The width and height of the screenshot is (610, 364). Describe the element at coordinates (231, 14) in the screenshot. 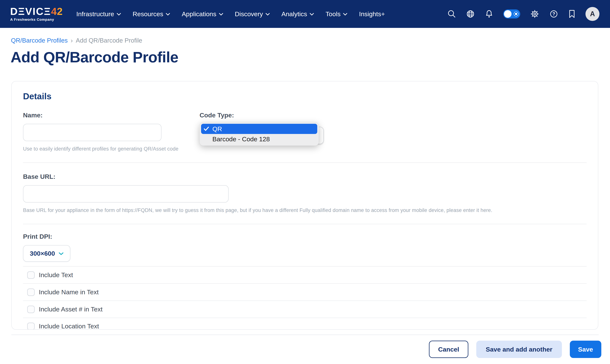

I see `main-menu: Infrastructure Resources Applications Di…` at that location.